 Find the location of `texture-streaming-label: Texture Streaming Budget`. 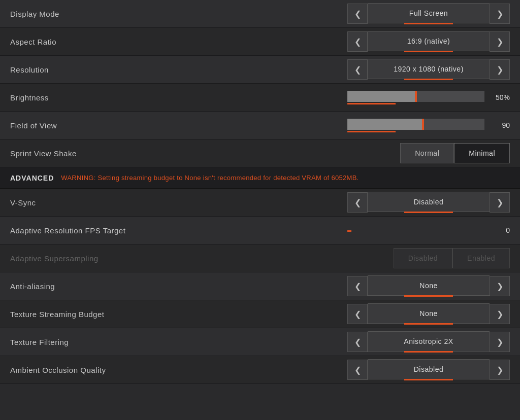

texture-streaming-label: Texture Streaming Budget is located at coordinates (147, 314).